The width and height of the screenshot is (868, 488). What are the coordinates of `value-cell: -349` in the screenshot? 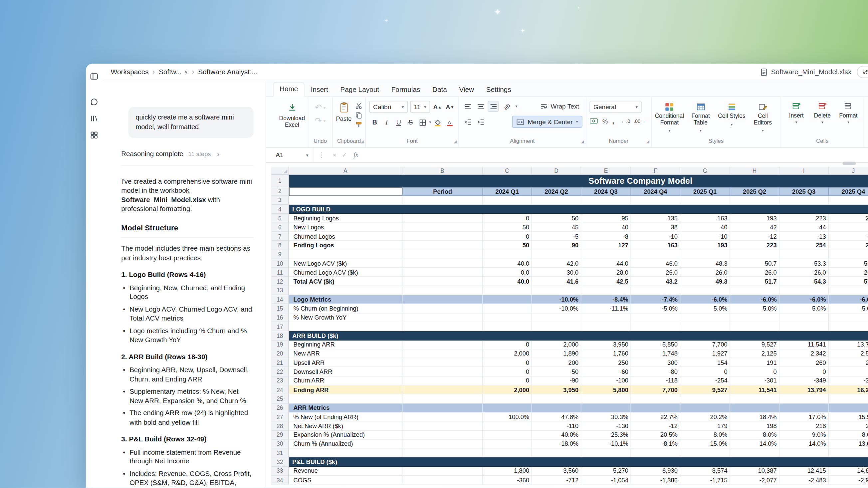 It's located at (804, 381).